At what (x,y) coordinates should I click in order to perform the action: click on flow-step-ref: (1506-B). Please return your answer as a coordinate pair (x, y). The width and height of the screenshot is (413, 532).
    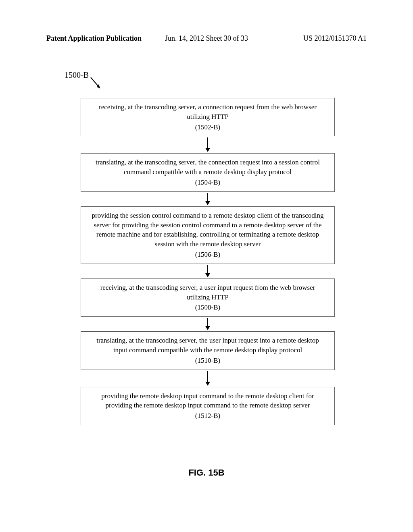
    Looking at the image, I should click on (208, 255).